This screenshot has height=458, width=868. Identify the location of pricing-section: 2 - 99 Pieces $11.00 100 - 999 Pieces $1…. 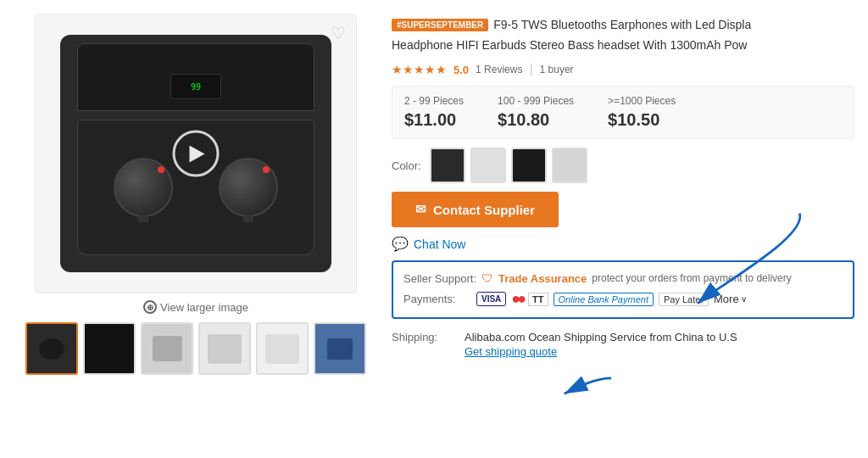
(623, 112).